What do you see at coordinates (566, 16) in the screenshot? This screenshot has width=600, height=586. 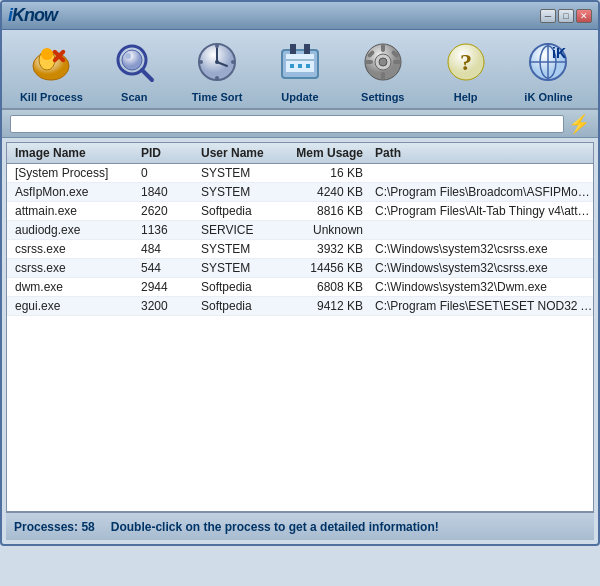 I see `maximize-button: □` at bounding box center [566, 16].